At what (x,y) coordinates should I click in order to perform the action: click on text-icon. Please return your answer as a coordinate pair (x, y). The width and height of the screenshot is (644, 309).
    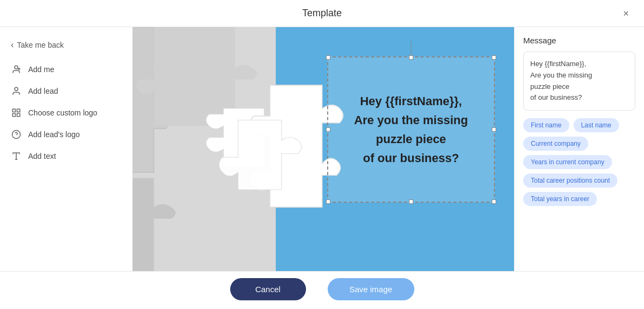
    Looking at the image, I should click on (16, 156).